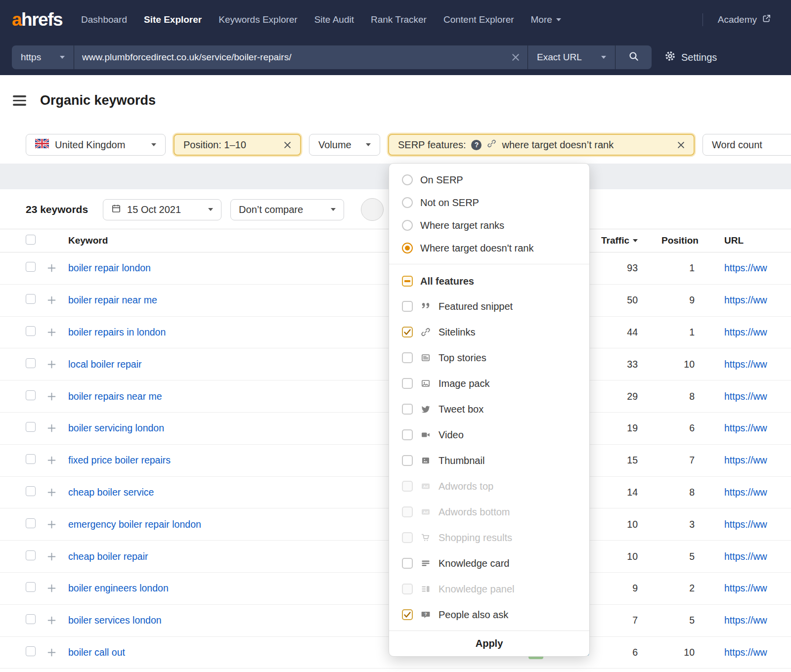 This screenshot has height=672, width=791. Describe the element at coordinates (489, 435) in the screenshot. I see `serp-feature-video: Video` at that location.